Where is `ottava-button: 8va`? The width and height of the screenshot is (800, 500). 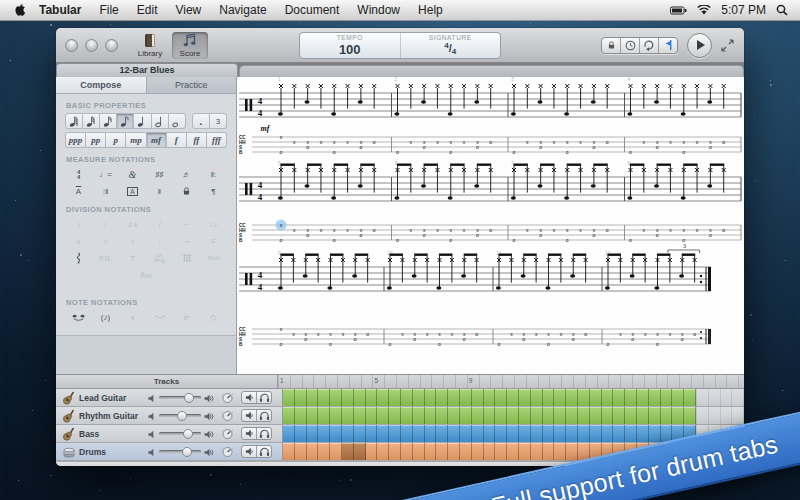 ottava-button: 8va is located at coordinates (146, 275).